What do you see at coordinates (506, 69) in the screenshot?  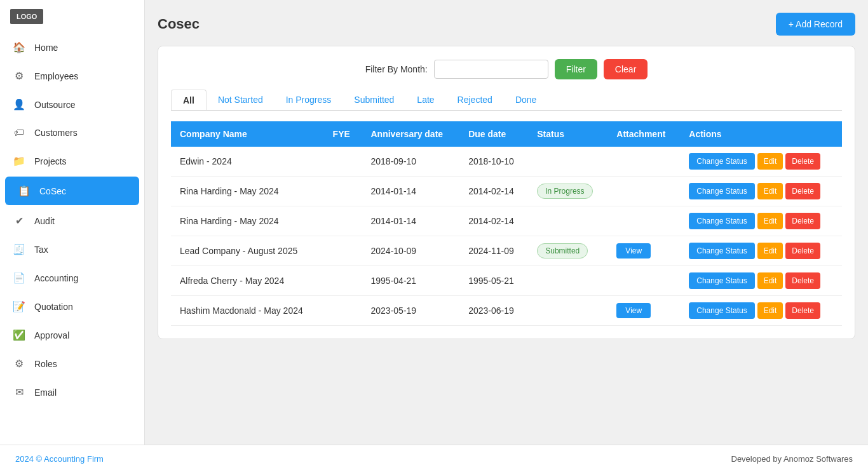 I see `filter-row: Filter By Month: Filter Clear` at bounding box center [506, 69].